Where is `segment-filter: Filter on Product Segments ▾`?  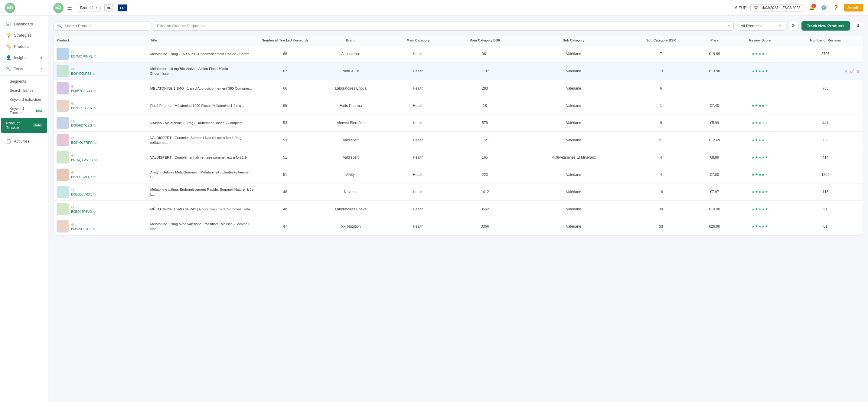
segment-filter: Filter on Product Segments ▾ is located at coordinates (443, 26).